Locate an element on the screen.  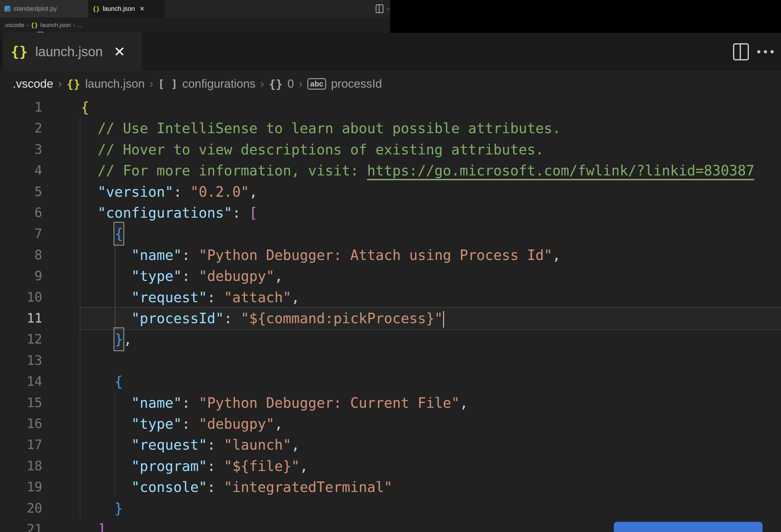
line-number: 5 is located at coordinates (21, 192).